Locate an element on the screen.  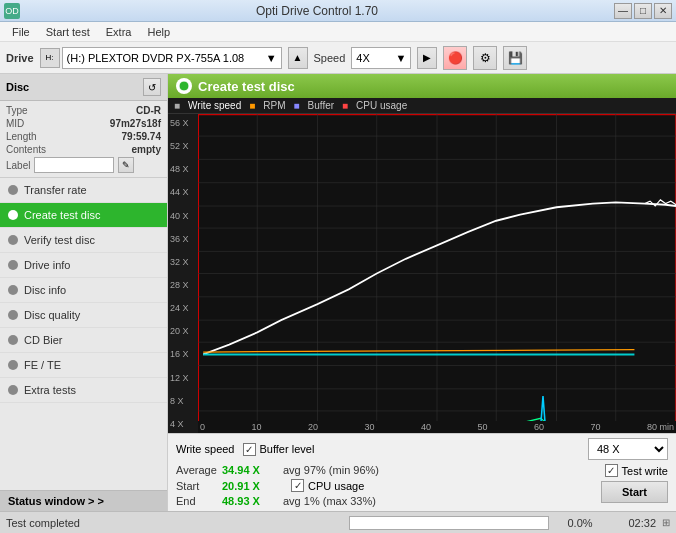
write-speed-label: Write speed is located at coordinates (206, 449).